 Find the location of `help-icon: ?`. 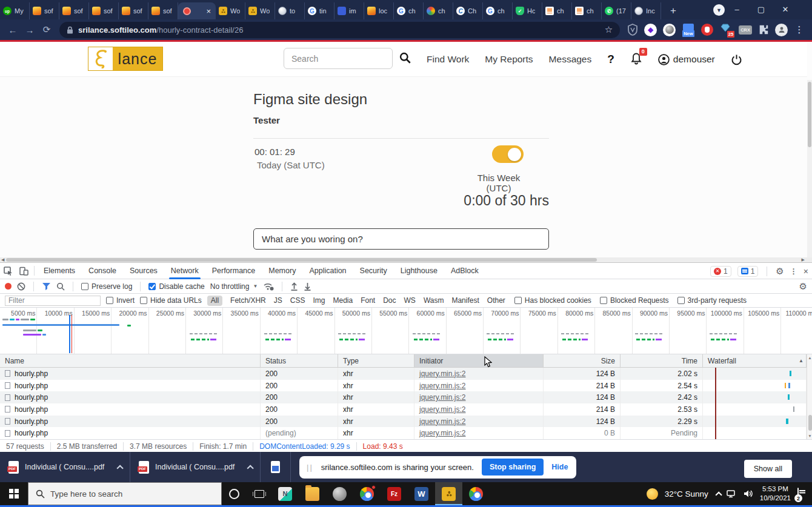

help-icon: ? is located at coordinates (611, 59).